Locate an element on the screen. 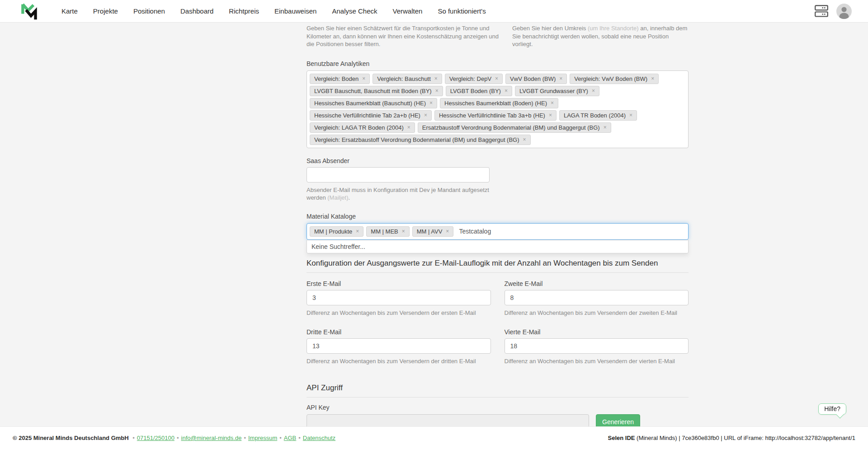 This screenshot has width=868, height=449. analytics-tag-label: Vergleich: Bauschutt is located at coordinates (404, 79).